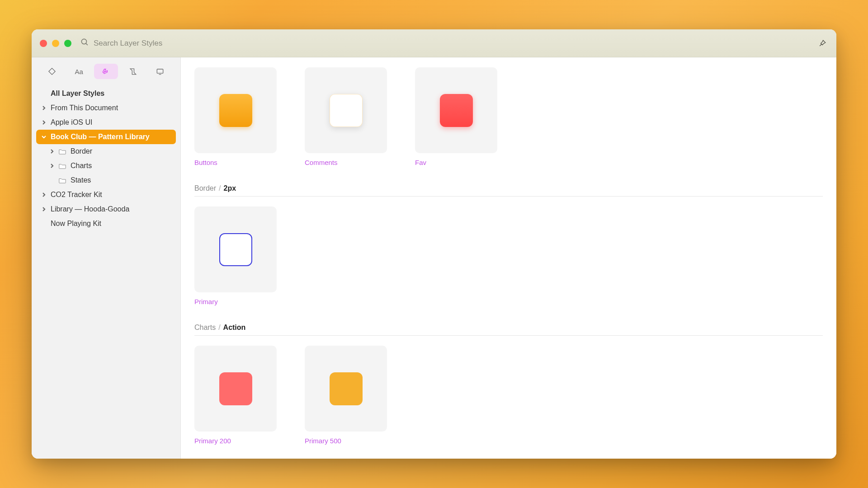 This screenshot has height=488, width=868. I want to click on style-label: Primary 500, so click(346, 441).